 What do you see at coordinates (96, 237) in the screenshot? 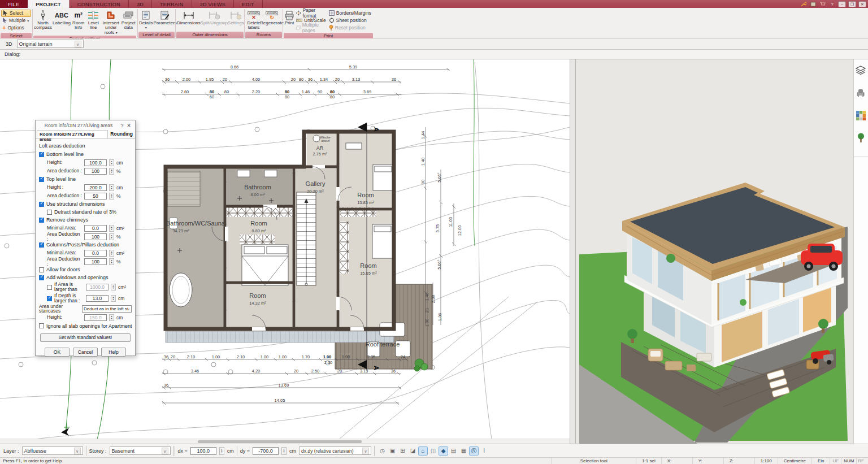
I see `chimney-area-input: 100` at bounding box center [96, 237].